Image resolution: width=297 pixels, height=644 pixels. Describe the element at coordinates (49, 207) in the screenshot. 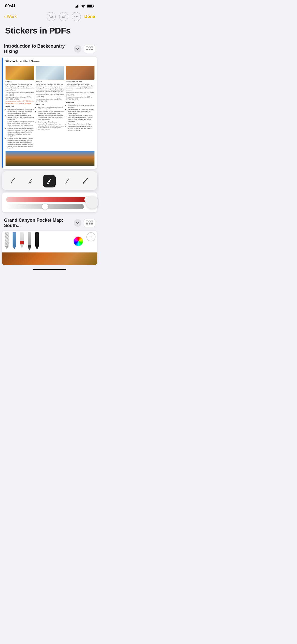

I see `value-slider-row: 50` at that location.